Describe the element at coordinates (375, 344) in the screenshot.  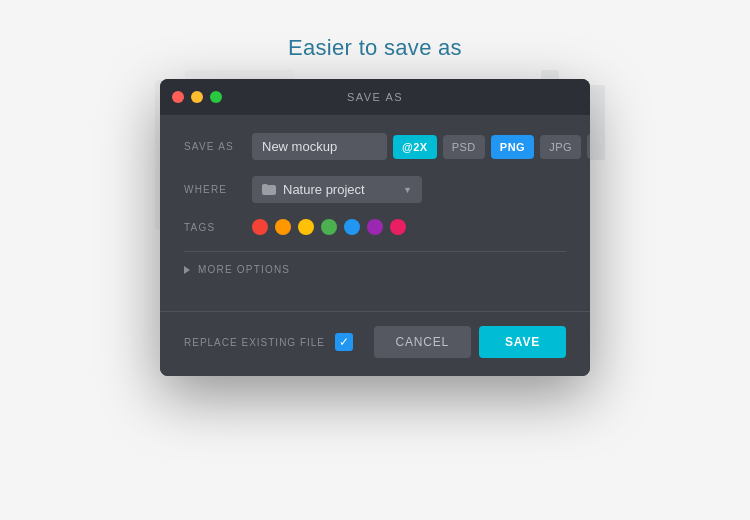
I see `dialog-footer: REPLACE EXISTING FILE ✓ CANCEL SAVE` at that location.